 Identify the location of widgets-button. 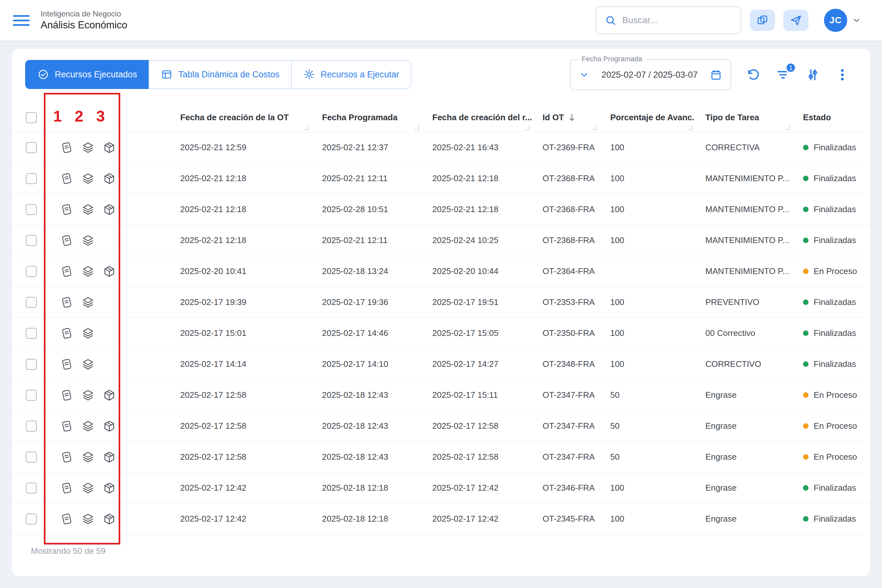
(763, 20).